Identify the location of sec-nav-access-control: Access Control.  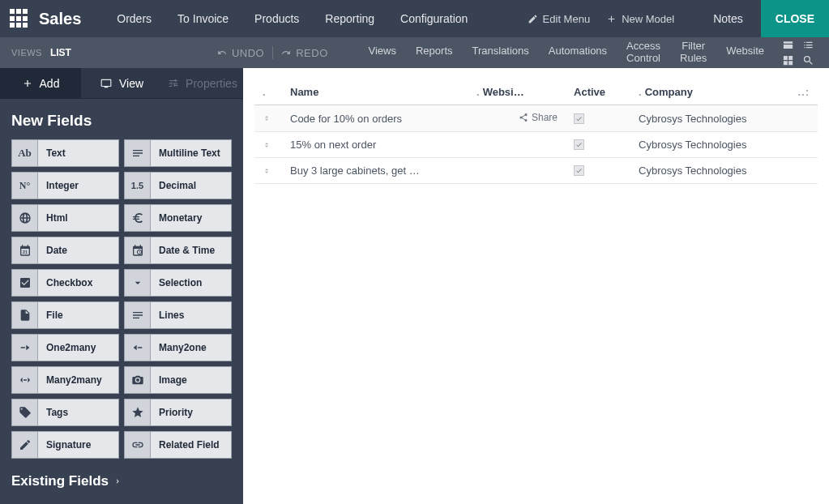
(643, 53).